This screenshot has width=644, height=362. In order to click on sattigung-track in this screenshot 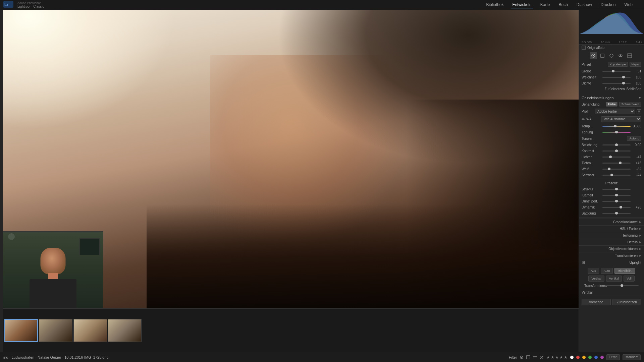, I will do `click(616, 213)`.